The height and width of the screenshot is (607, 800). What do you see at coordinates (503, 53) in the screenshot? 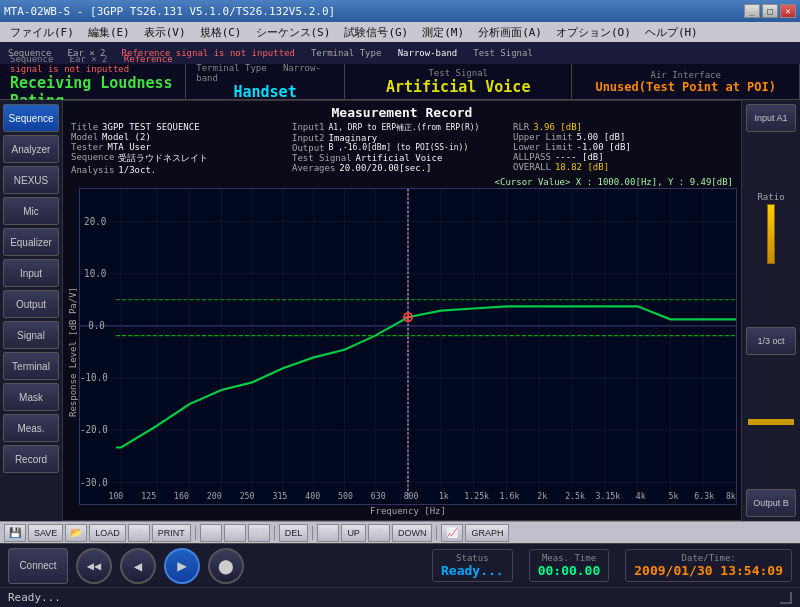
I see `info-test-signal: Test Signal` at bounding box center [503, 53].